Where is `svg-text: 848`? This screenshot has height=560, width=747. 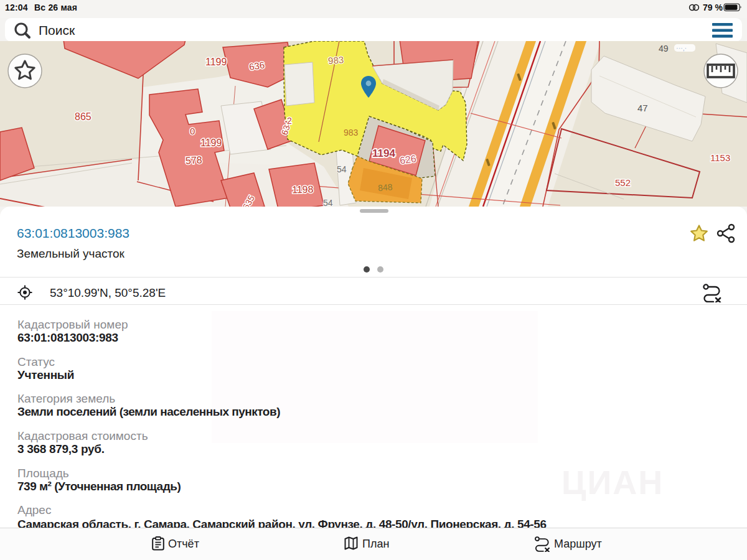 svg-text: 848 is located at coordinates (386, 187).